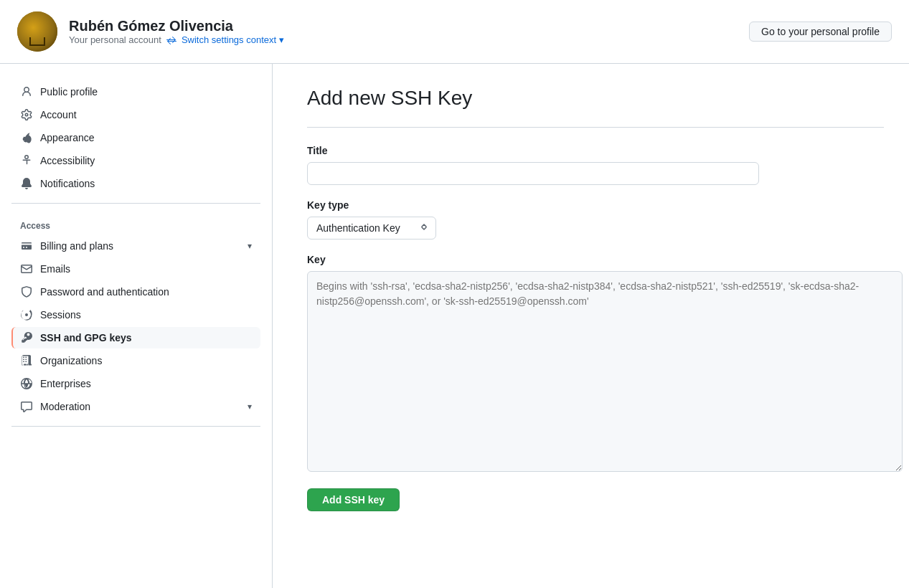  What do you see at coordinates (115, 40) in the screenshot?
I see `account-type-label: Your personal account` at bounding box center [115, 40].